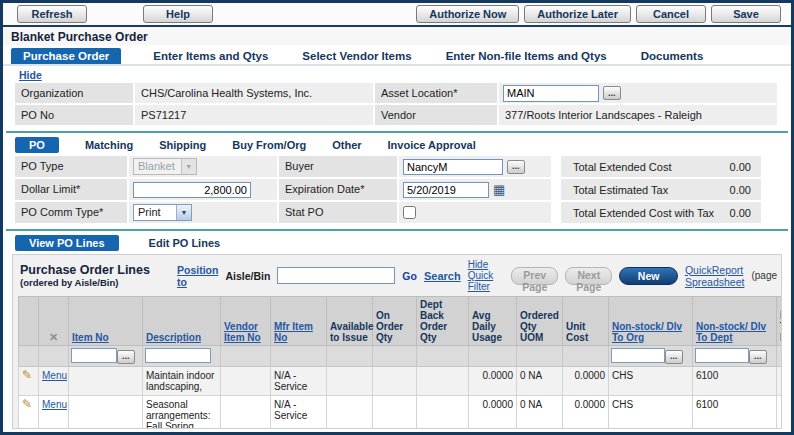 The width and height of the screenshot is (794, 435). Describe the element at coordinates (356, 56) in the screenshot. I see `tab-select-vendor-items: Select Vendor Items` at that location.